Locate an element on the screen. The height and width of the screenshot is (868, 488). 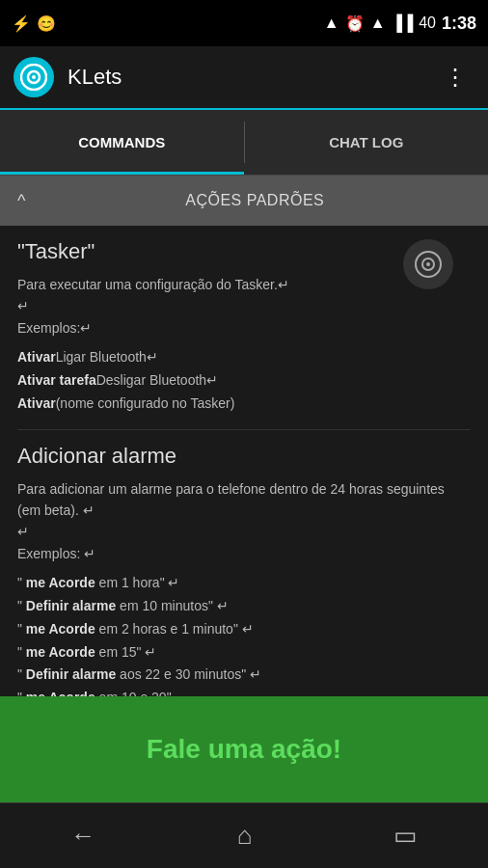
alarme-desc: Para adicionar um alarme para o telefone… is located at coordinates (244, 522).